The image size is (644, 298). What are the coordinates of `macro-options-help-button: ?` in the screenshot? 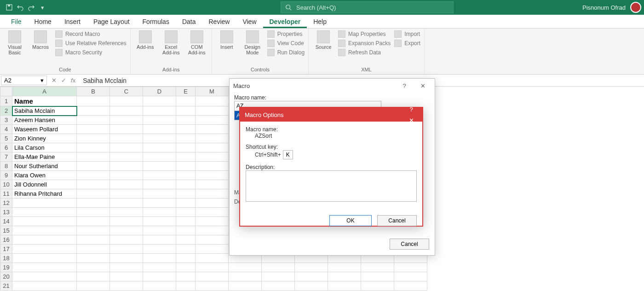 It's located at (411, 109).